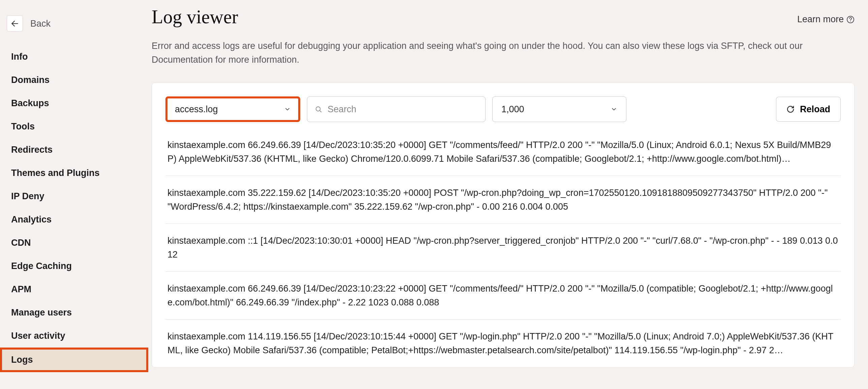 The height and width of the screenshot is (389, 868). I want to click on count-value: 1,000, so click(513, 109).